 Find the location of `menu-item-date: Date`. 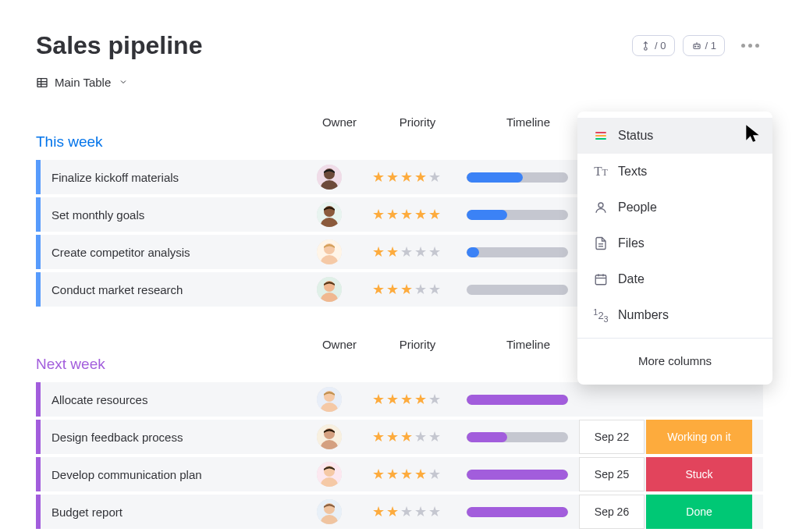

menu-item-date: Date is located at coordinates (675, 279).